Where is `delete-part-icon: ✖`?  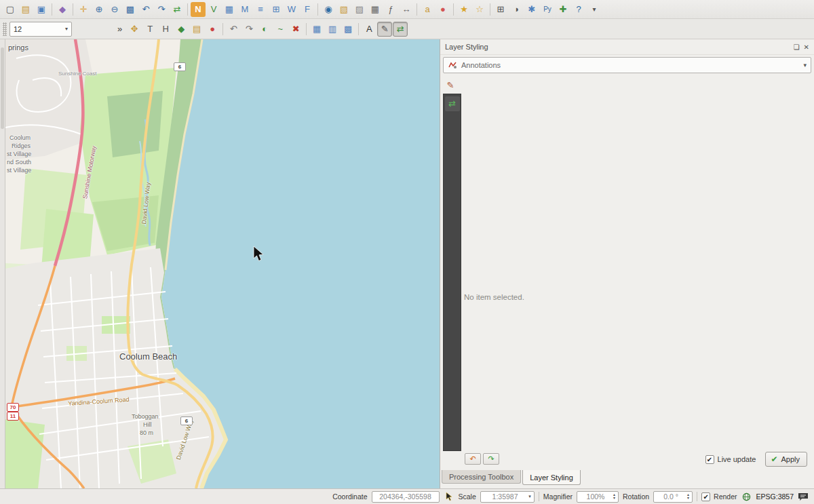
delete-part-icon: ✖ is located at coordinates (296, 29).